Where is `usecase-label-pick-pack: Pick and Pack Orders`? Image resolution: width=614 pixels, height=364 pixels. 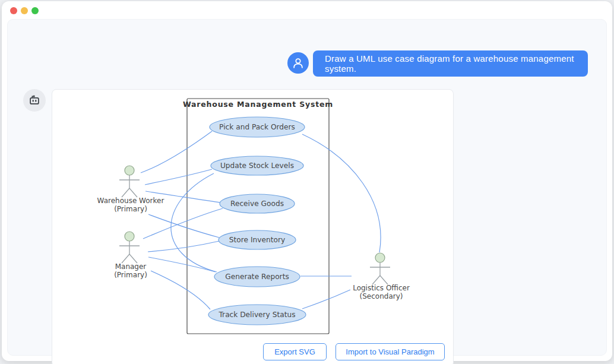
usecase-label-pick-pack: Pick and Pack Orders is located at coordinates (257, 127).